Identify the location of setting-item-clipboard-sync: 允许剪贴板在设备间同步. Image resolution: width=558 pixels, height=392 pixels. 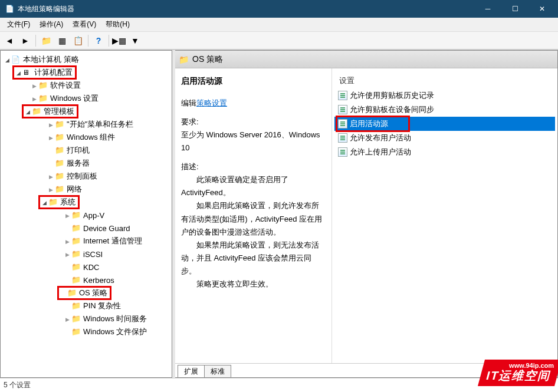
(445, 110).